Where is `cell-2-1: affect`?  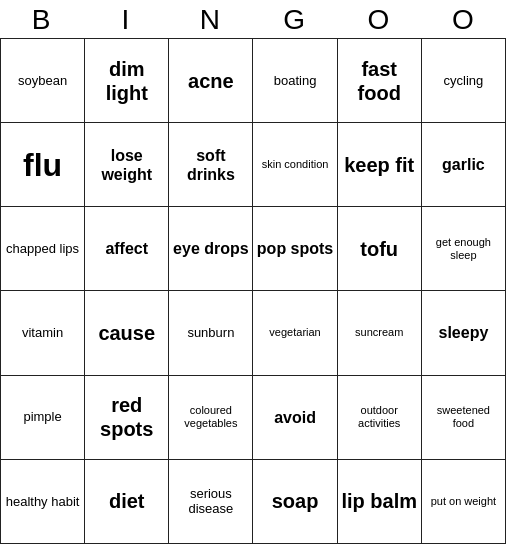 cell-2-1: affect is located at coordinates (127, 249).